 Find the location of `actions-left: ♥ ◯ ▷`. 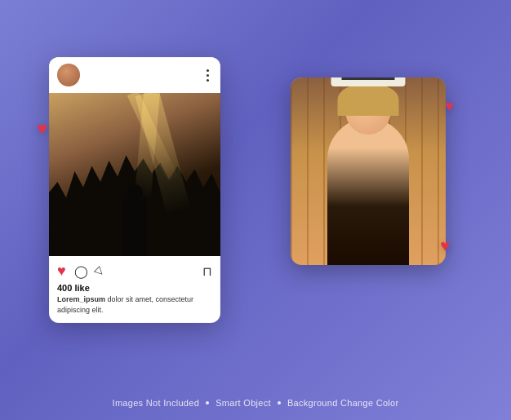

actions-left: ♥ ◯ ▷ is located at coordinates (81, 271).